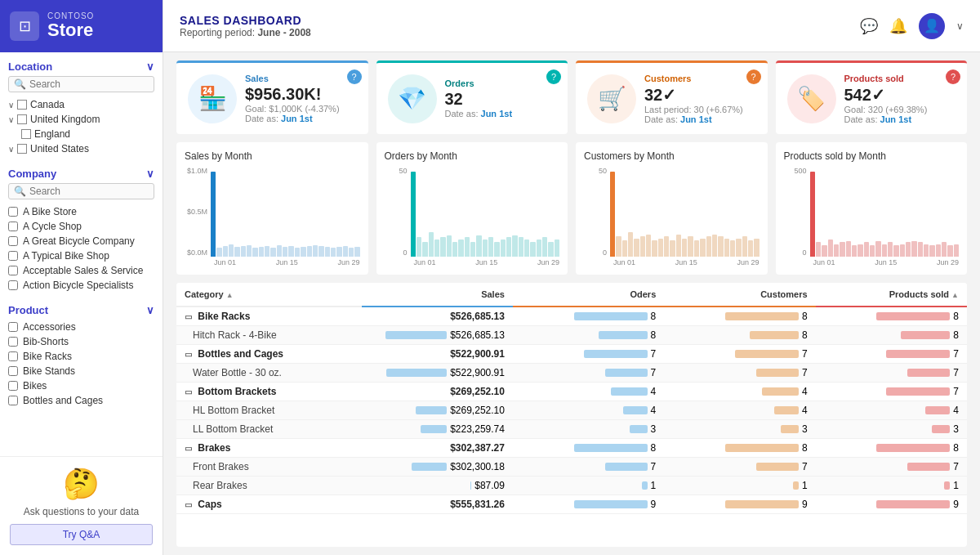 The height and width of the screenshot is (555, 980). What do you see at coordinates (572, 448) in the screenshot?
I see `table-row: ▭ Brakes $302,387.27 8 8 8` at bounding box center [572, 448].